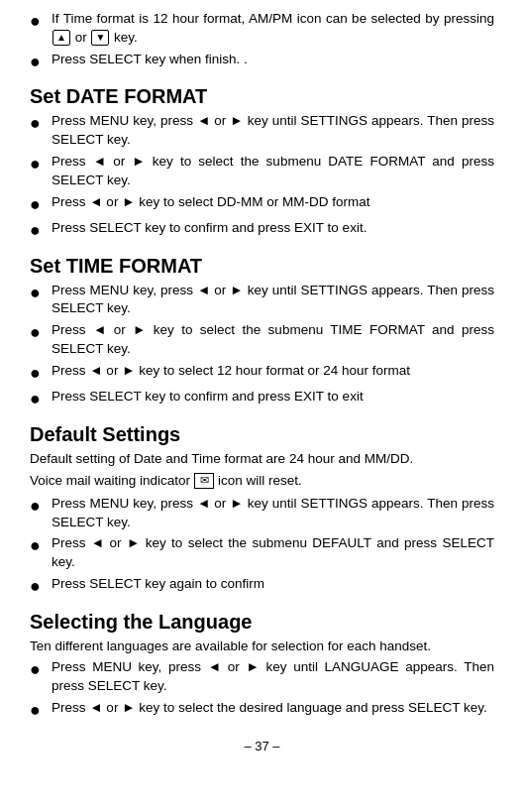  I want to click on intro-bullet-1: ● If Time format is 12 hour format, AM/P…, so click(262, 29).